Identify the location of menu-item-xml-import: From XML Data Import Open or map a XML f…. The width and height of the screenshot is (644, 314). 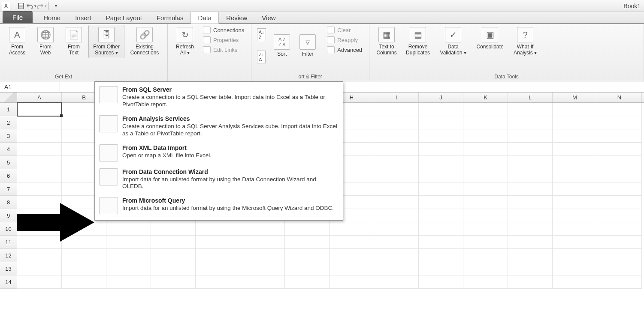
(219, 154).